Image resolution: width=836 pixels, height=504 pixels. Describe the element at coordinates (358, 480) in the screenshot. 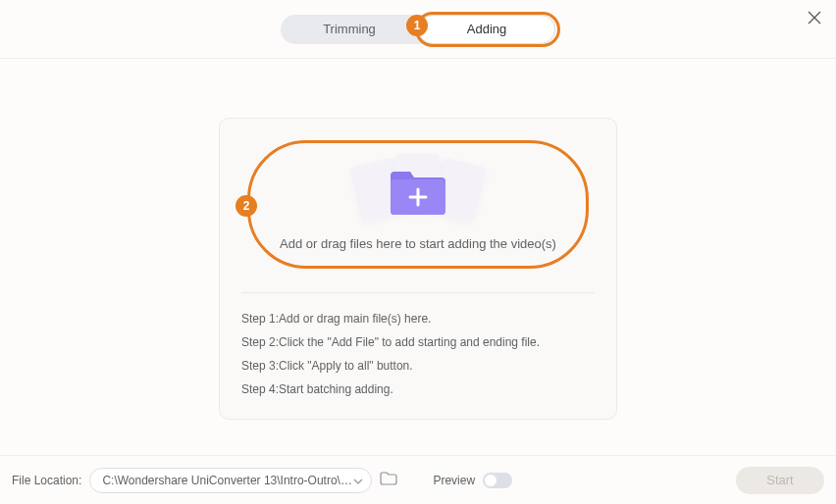

I see `chevron-down-icon` at that location.